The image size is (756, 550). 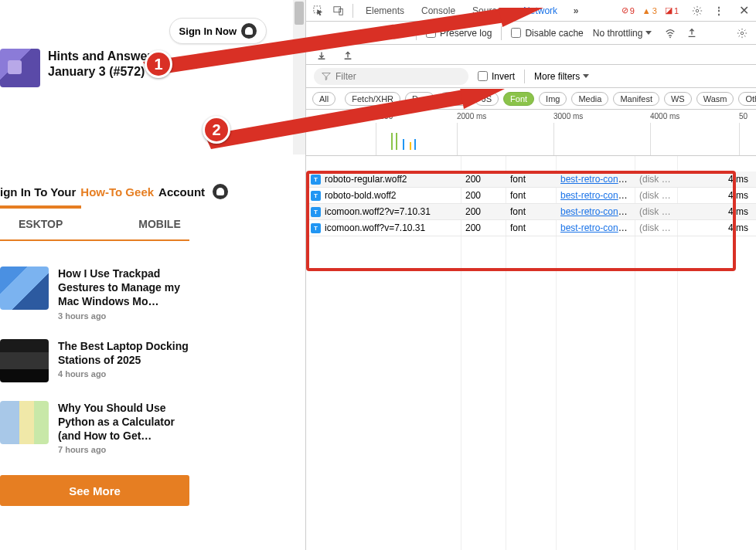 I want to click on upload-icon, so click(x=692, y=33).